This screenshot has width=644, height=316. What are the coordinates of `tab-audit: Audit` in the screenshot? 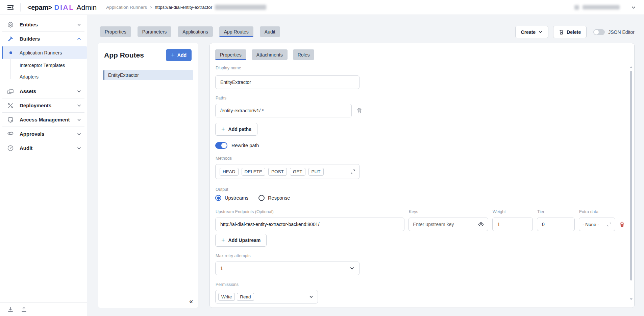 It's located at (270, 32).